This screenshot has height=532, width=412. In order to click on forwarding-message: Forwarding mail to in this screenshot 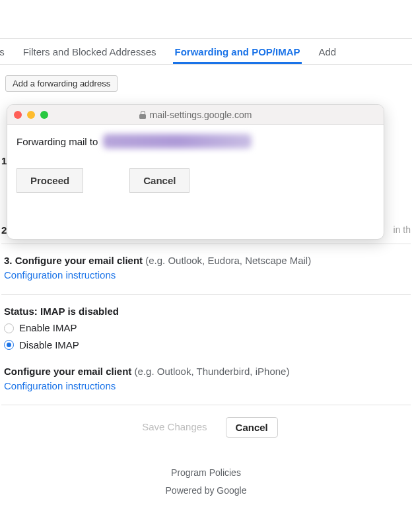, I will do `click(57, 141)`.